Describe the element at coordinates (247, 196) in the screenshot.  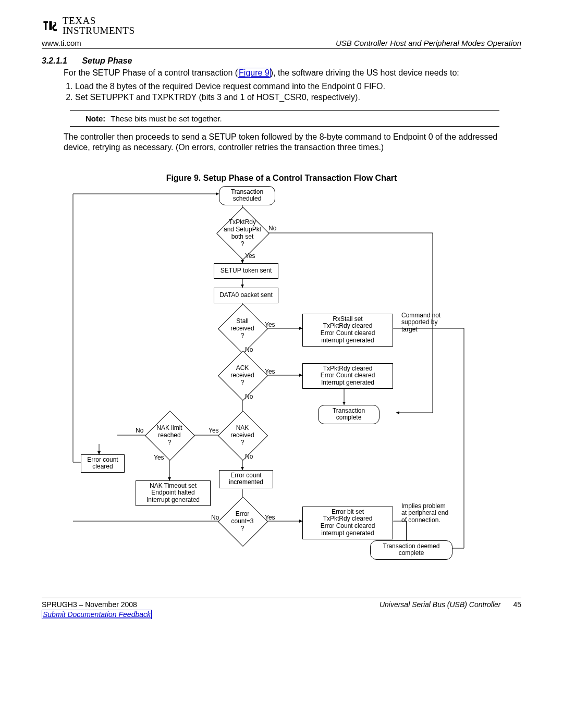
I see `node-start: Transactionscheduled` at that location.